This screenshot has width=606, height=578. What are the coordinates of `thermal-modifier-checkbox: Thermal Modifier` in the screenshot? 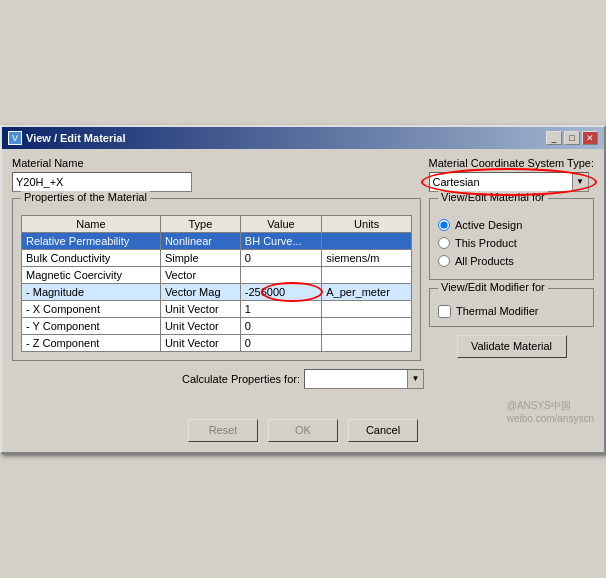 It's located at (512, 312).